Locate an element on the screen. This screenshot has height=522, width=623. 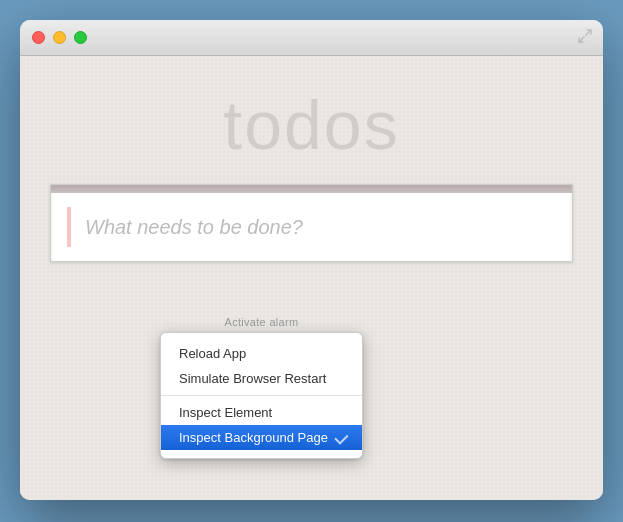
input-header-bar is located at coordinates (312, 189).